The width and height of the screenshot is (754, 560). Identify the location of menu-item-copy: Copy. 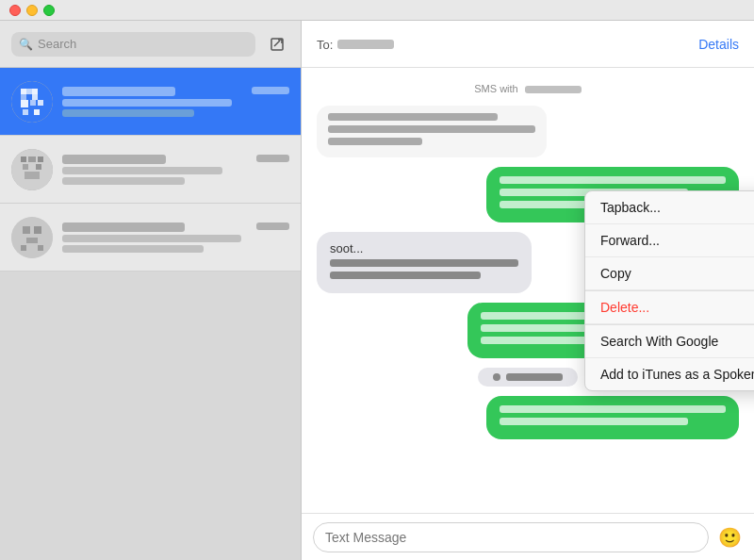
(669, 273).